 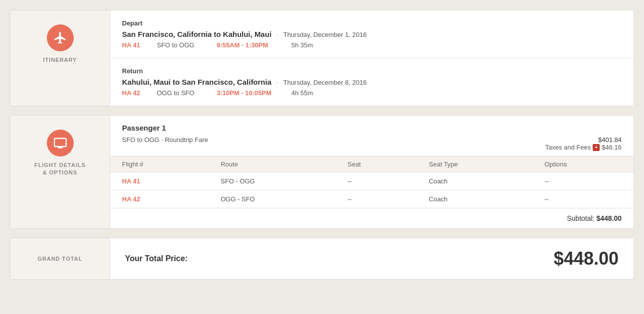 What do you see at coordinates (60, 143) in the screenshot?
I see `flight-details-icon` at bounding box center [60, 143].